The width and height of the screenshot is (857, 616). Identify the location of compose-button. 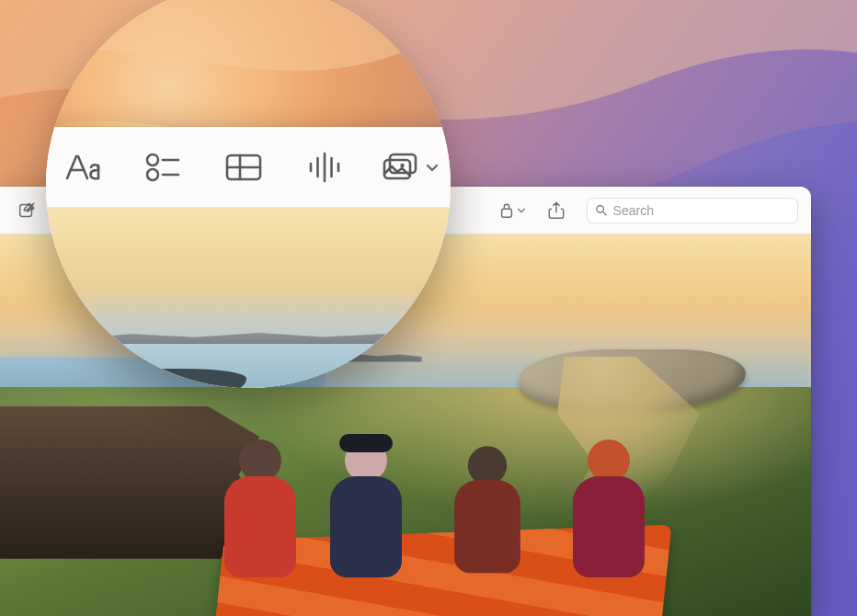
(27, 211).